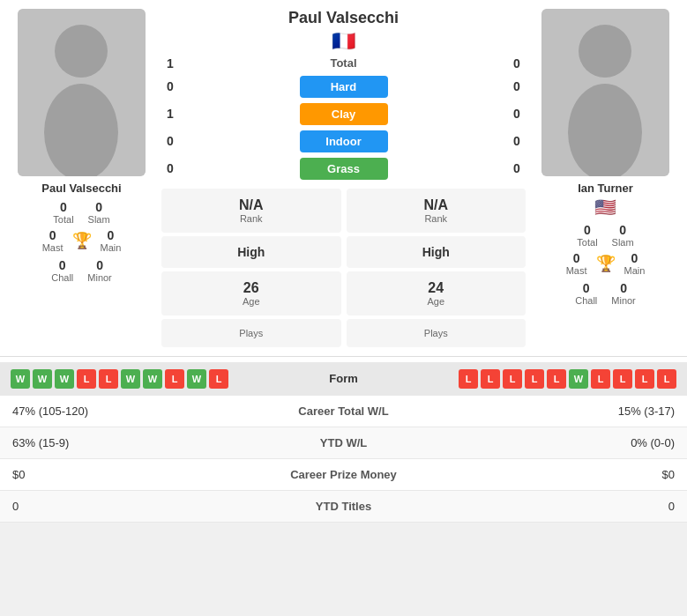 The image size is (687, 616). I want to click on ytd-titles-row: 0 YTD Titles 0, so click(344, 507).